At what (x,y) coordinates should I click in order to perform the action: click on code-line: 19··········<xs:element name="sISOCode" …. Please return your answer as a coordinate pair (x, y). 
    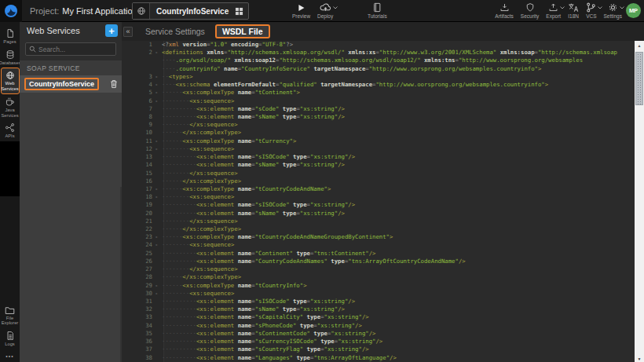
    Looking at the image, I should click on (379, 205).